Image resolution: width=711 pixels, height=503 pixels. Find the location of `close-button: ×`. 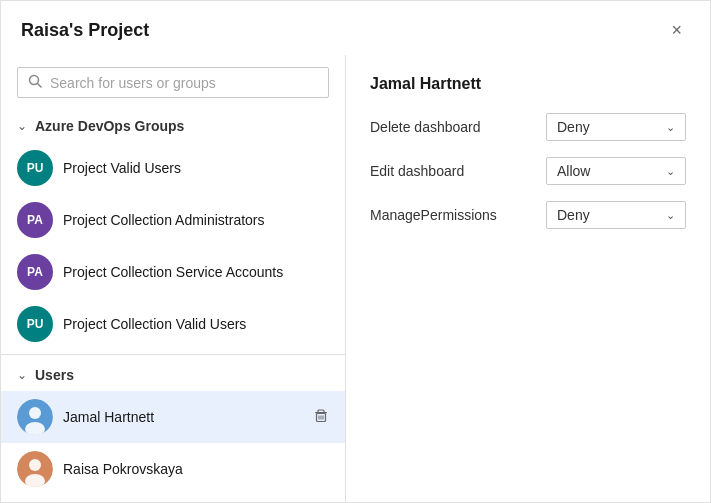

close-button: × is located at coordinates (676, 30).